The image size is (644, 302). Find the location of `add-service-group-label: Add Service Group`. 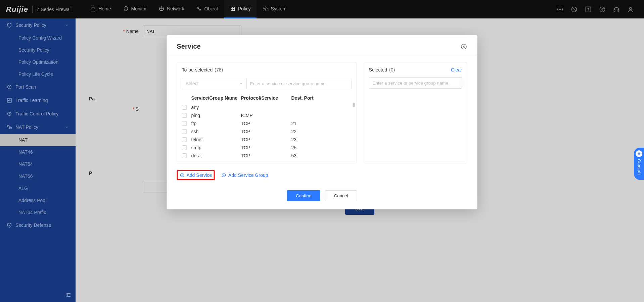

add-service-group-label: Add Service Group is located at coordinates (248, 175).